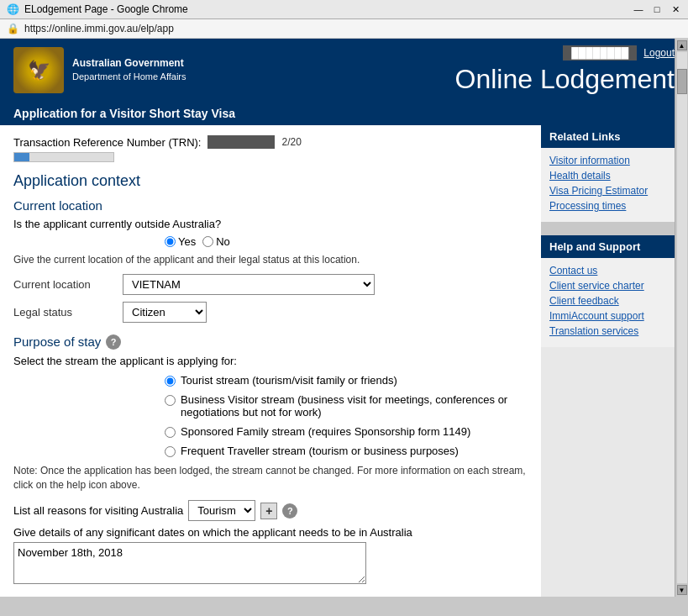  What do you see at coordinates (13, 9) in the screenshot?
I see `browser-icon: 🌐` at bounding box center [13, 9].